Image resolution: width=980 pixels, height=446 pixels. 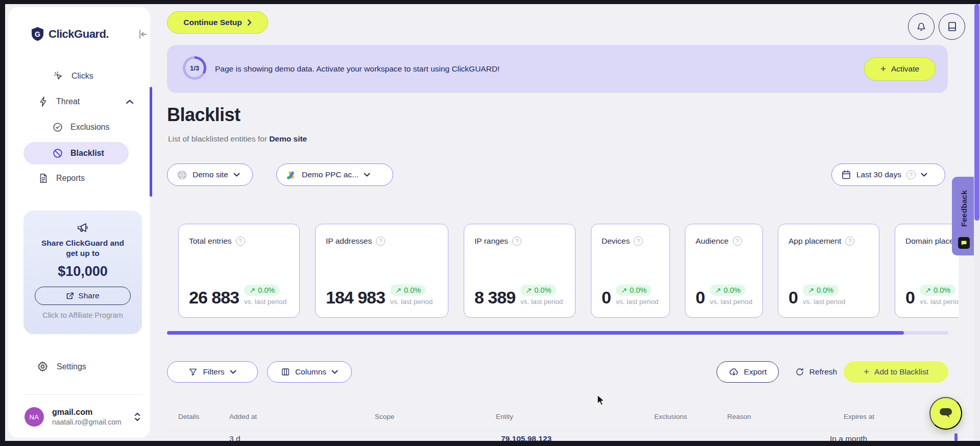 I want to click on page-subtitle-text: List of blacklisted entities for, so click(x=218, y=139).